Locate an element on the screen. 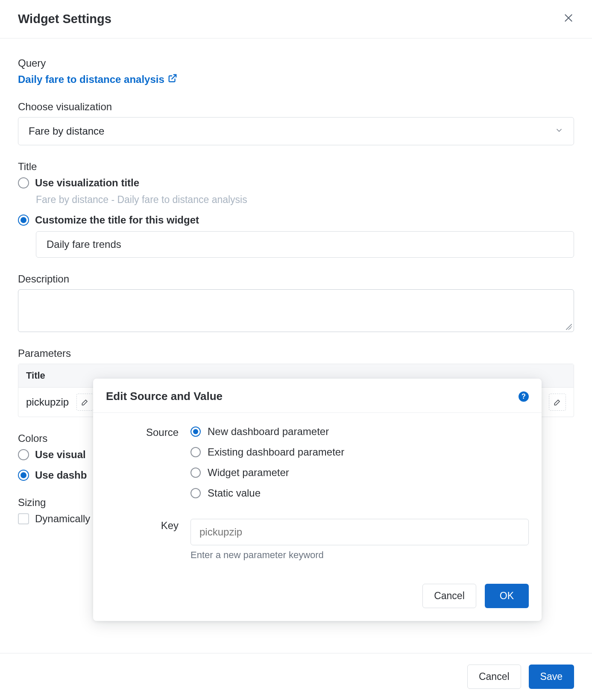 This screenshot has width=592, height=700. description-label: Description is located at coordinates (296, 279).